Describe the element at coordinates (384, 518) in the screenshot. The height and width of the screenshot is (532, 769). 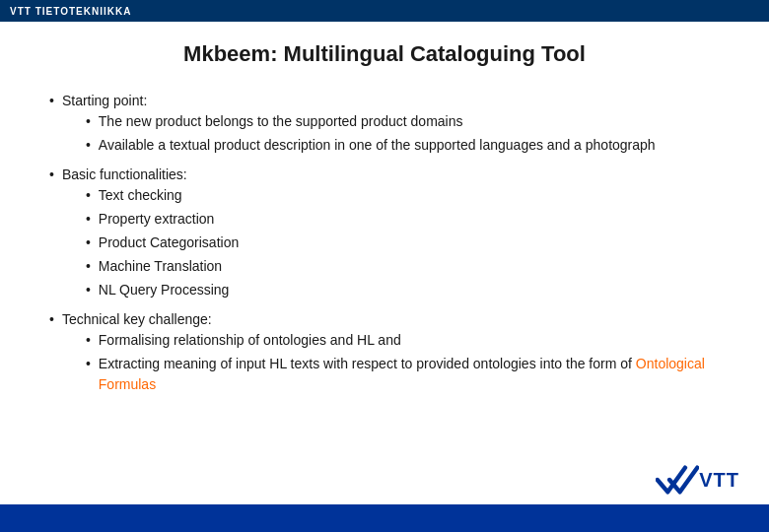
I see `footer-bar` at that location.